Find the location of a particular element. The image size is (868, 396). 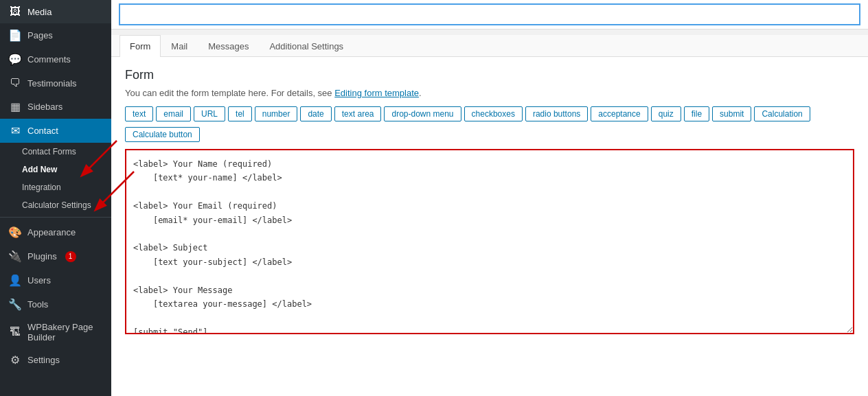

sidebar: 🖼 Media 📄 Pages 💬 Comments 🗨 Testimonial… is located at coordinates (56, 198).